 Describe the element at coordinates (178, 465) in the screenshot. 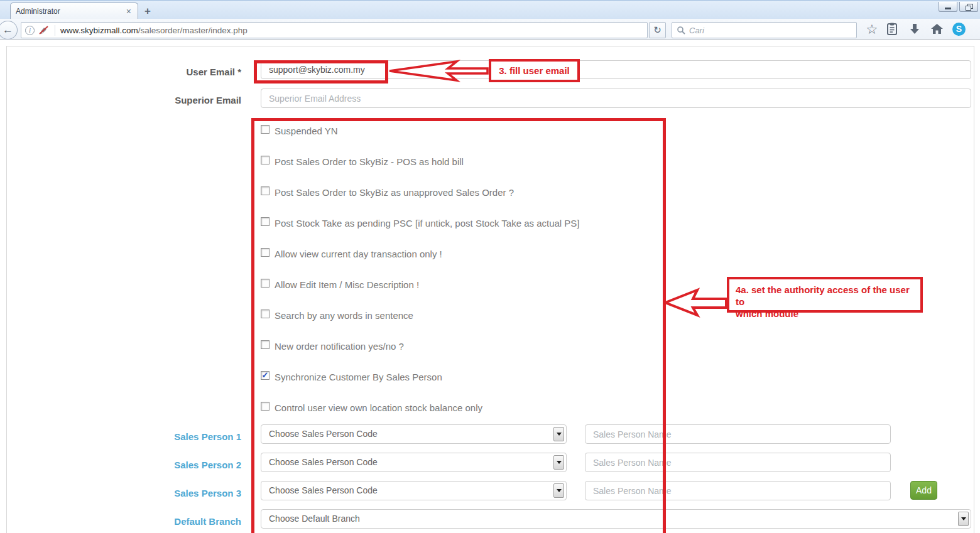

I see `sales-person-2-label: Sales Person 2` at that location.